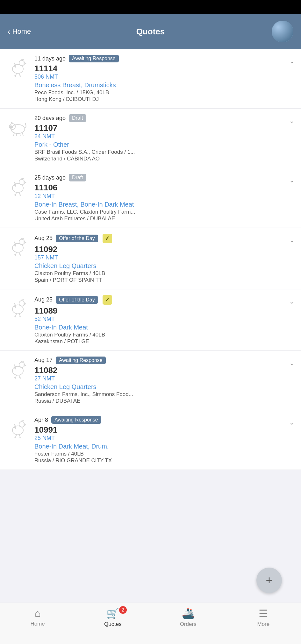 This screenshot has width=301, height=644. Describe the element at coordinates (263, 618) in the screenshot. I see `nav-item-more: ☰ More` at that location.